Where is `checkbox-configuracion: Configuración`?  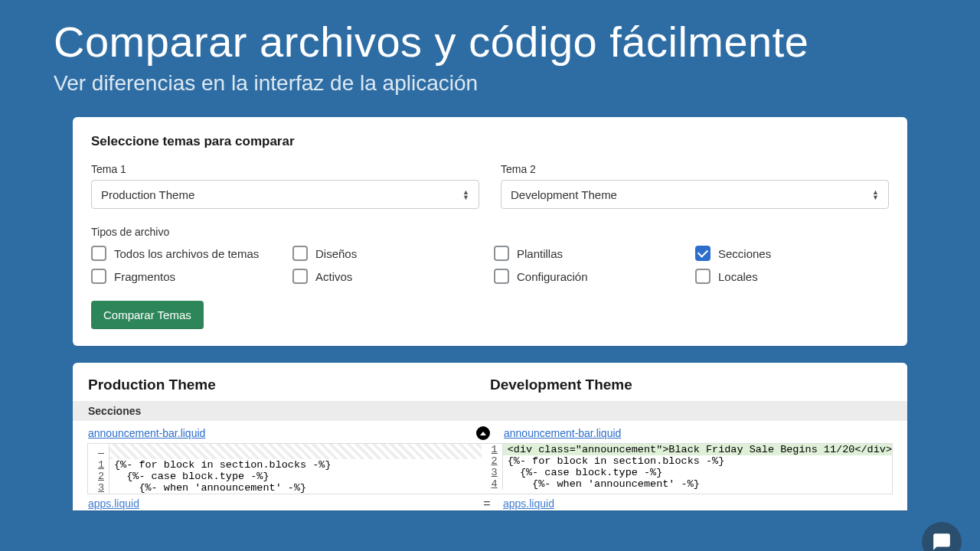 checkbox-configuracion: Configuración is located at coordinates (591, 276).